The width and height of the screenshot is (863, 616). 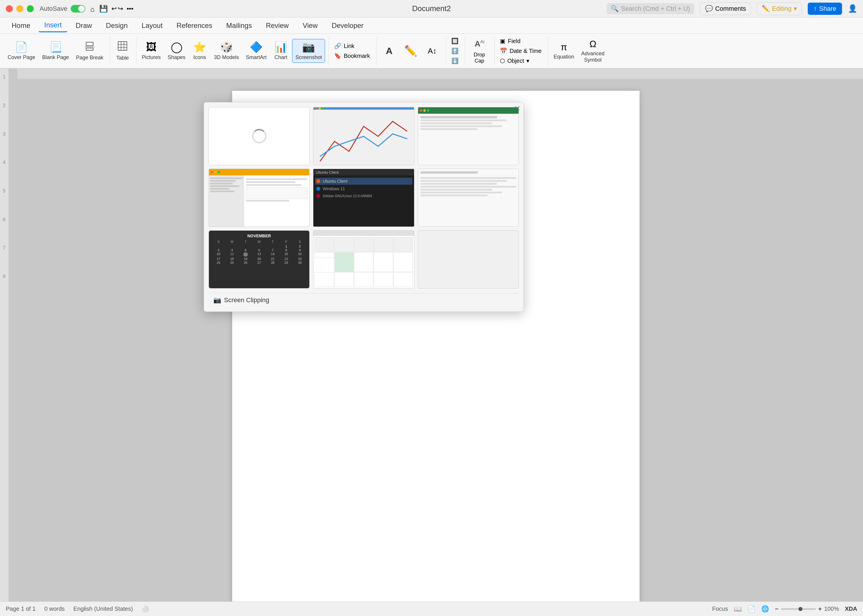 What do you see at coordinates (432, 51) in the screenshot?
I see `text-size-button: A↕` at bounding box center [432, 51].